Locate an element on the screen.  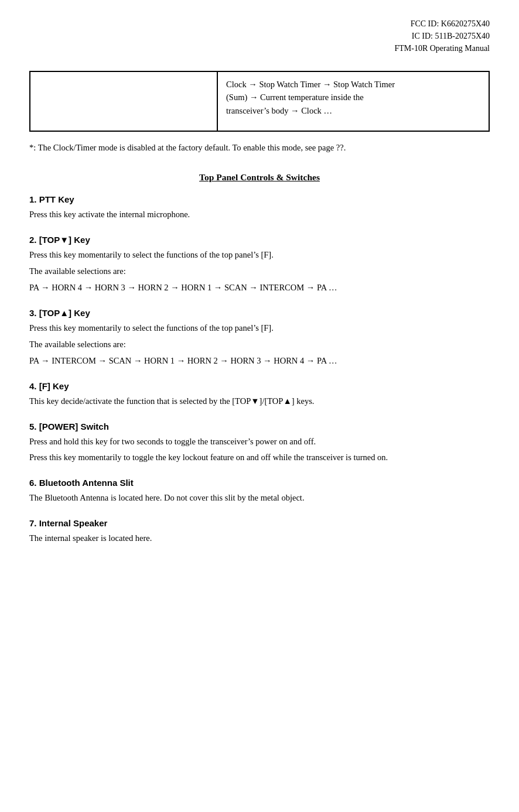
item-block-5: 5. [POWER] SwitchPress and hold this key… is located at coordinates (260, 444).